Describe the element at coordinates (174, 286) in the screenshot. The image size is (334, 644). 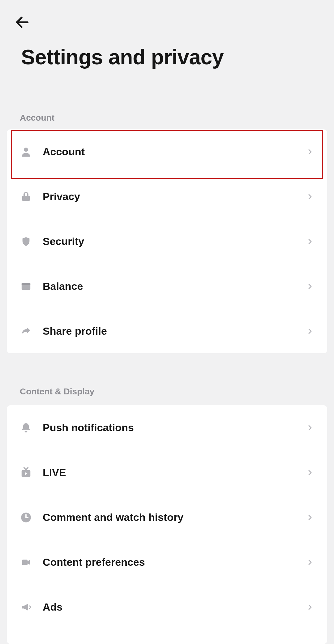
I see `row-label: Balance` at that location.